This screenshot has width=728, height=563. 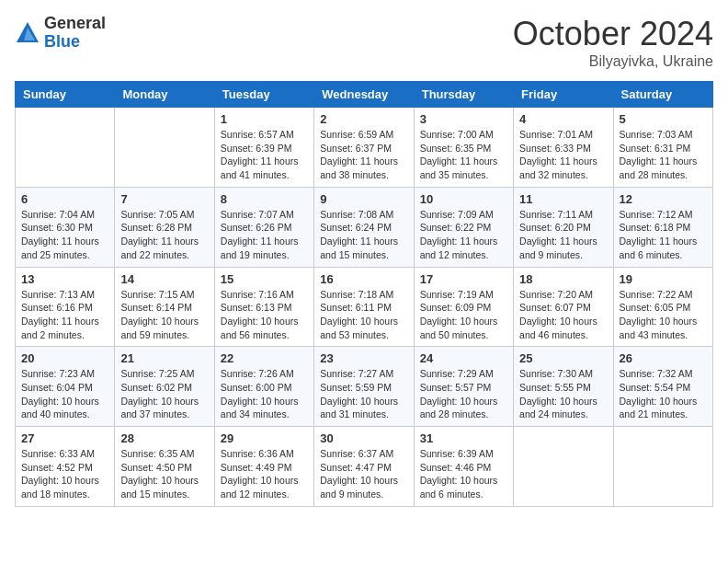 I want to click on calendar-cell: 13Sunrise: 7:13 AMSunset: 6:16 PMDayligh…, so click(x=65, y=307).